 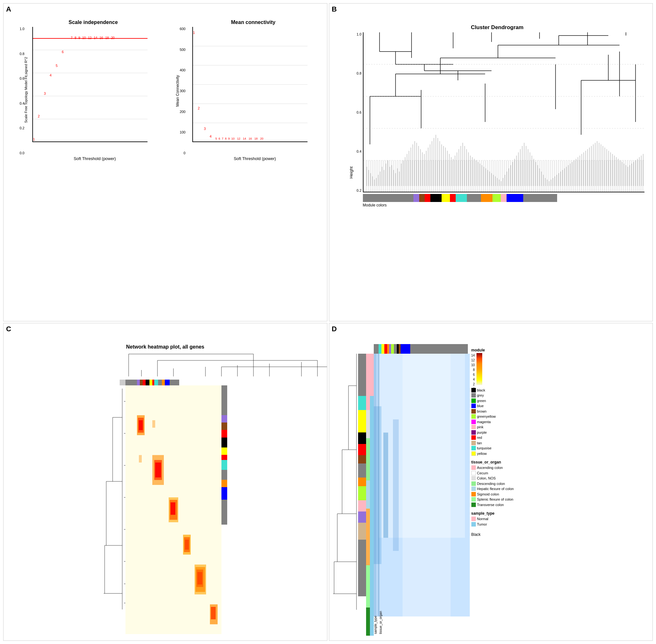 What do you see at coordinates (487, 478) in the screenshot?
I see `legend-label-colon-nos: Colon, NOS` at bounding box center [487, 478].